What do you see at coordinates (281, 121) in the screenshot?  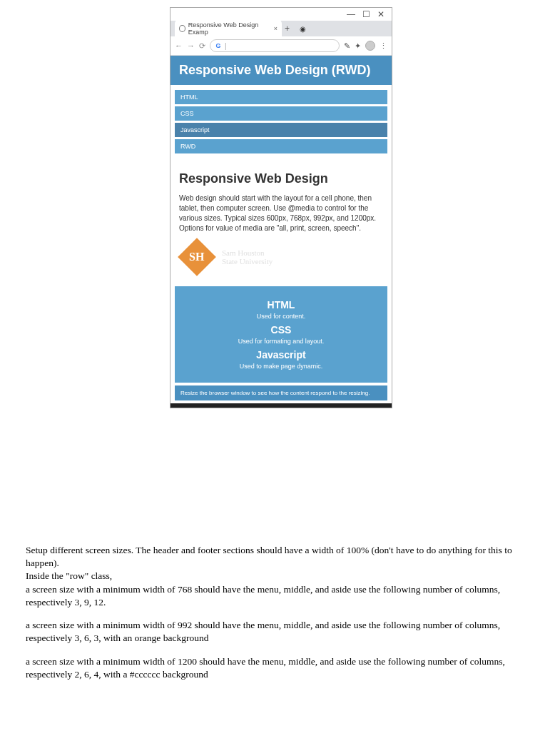 I see `nav-menu: HTML CSS Javascript RWD` at bounding box center [281, 121].